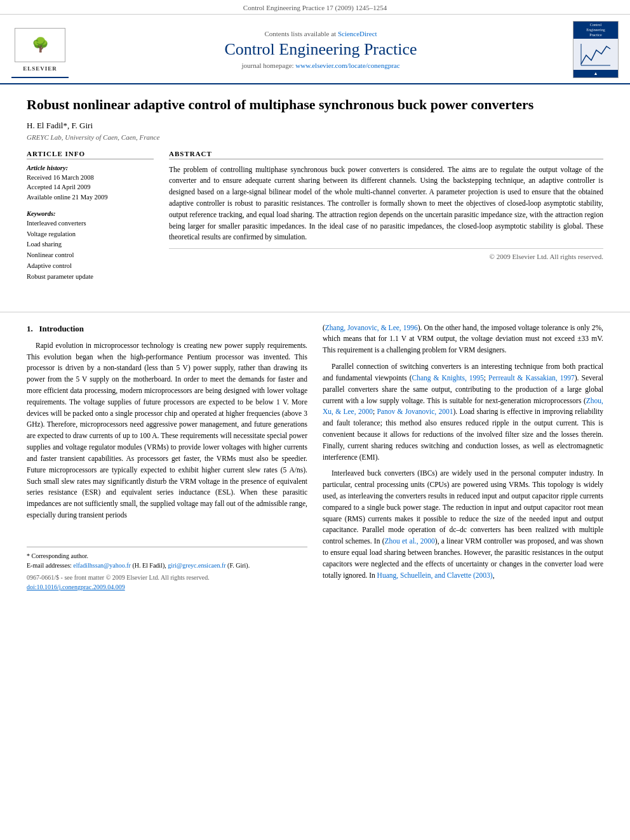  Describe the element at coordinates (90, 213) in the screenshot. I see `keywords-label: Keywords:` at that location.